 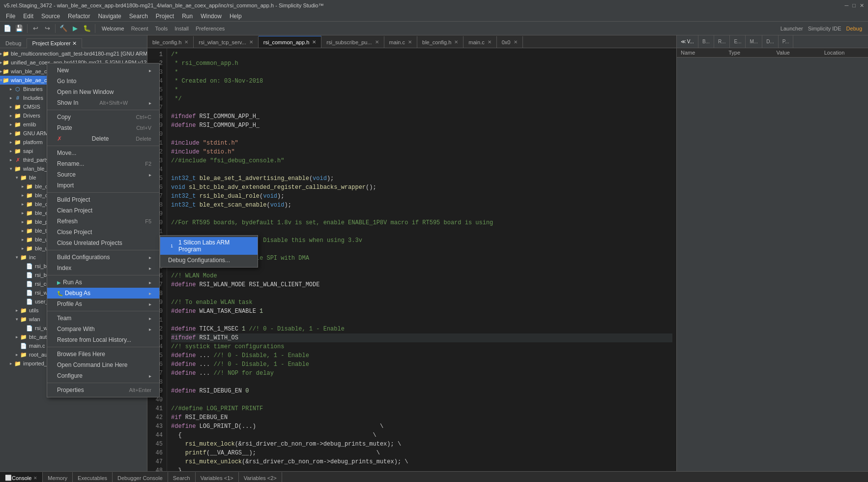 I want to click on ctx-configure: Configure▸, so click(x=103, y=376).